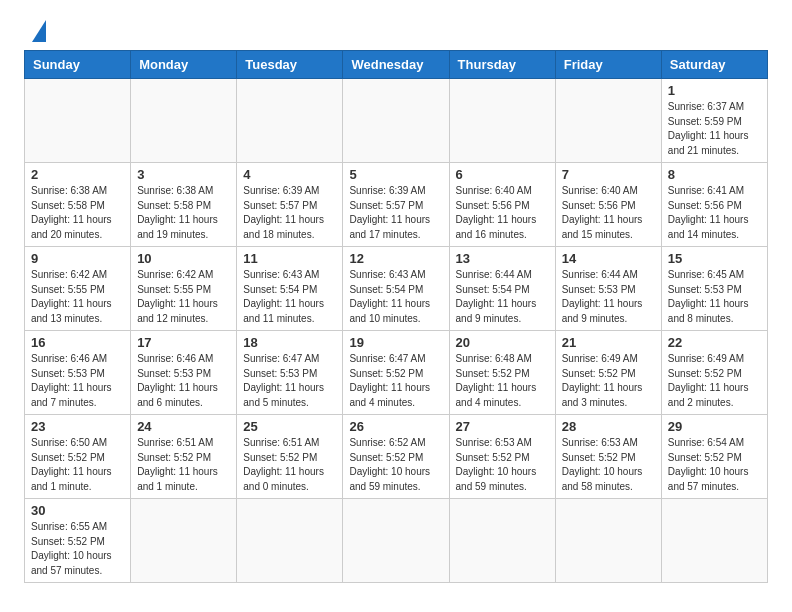 The height and width of the screenshot is (612, 792). Describe the element at coordinates (78, 465) in the screenshot. I see `day-info: Sunrise: 6:50 AMSunset: 5:52 PMDaylight:…` at that location.